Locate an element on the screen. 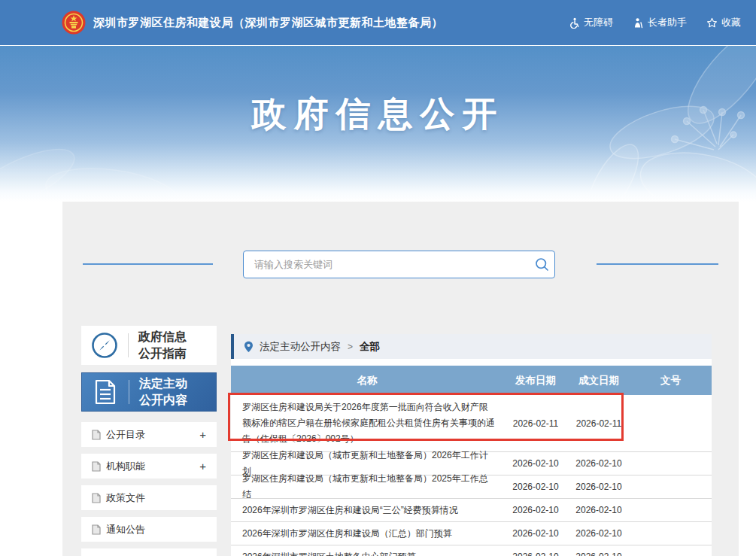  breadcrumb-current: 全部 is located at coordinates (370, 347).